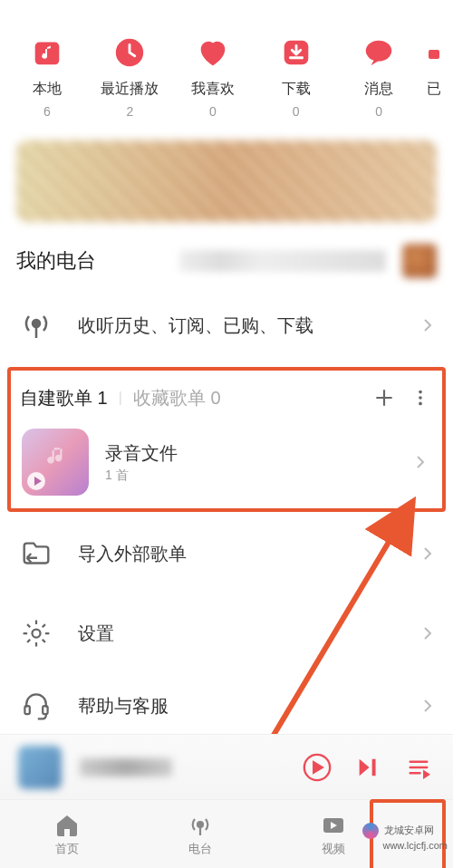 The width and height of the screenshot is (453, 868). What do you see at coordinates (47, 76) in the screenshot?
I see `cat-local: 本地 6` at bounding box center [47, 76].